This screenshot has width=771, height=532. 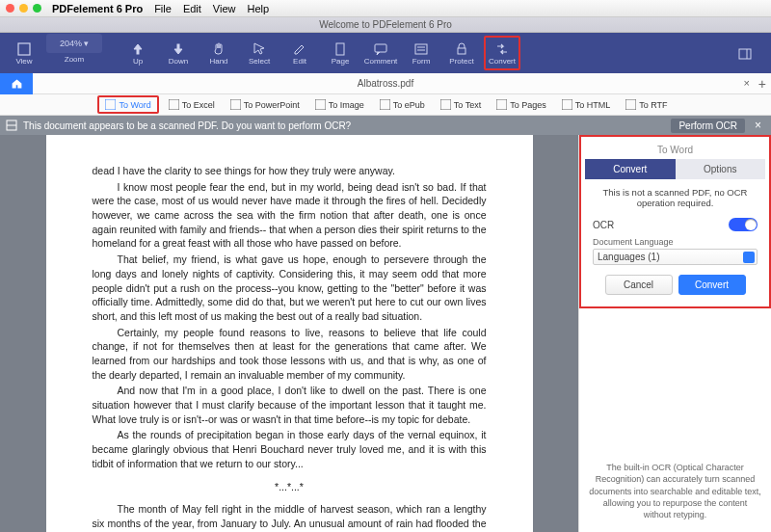 I want to click on minimize-window, so click(x=23, y=8).